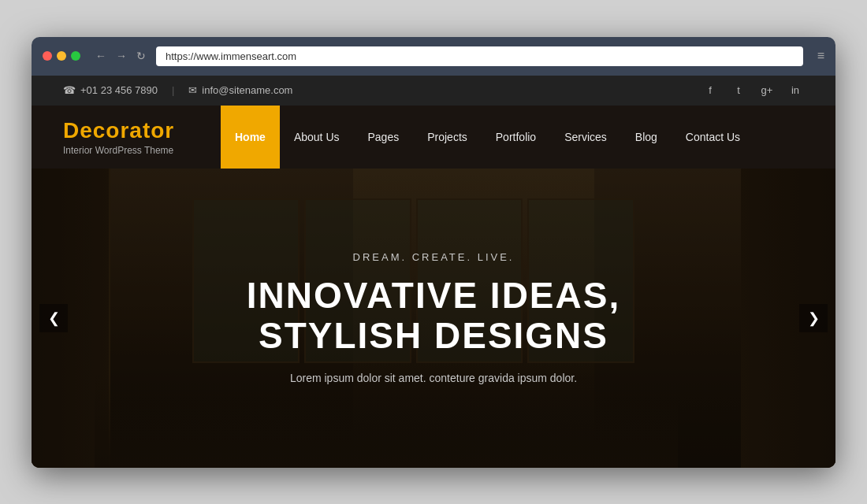 The width and height of the screenshot is (867, 504). What do you see at coordinates (434, 257) in the screenshot?
I see `hero-tagline: DREAM. CREATE. LIVE.` at bounding box center [434, 257].